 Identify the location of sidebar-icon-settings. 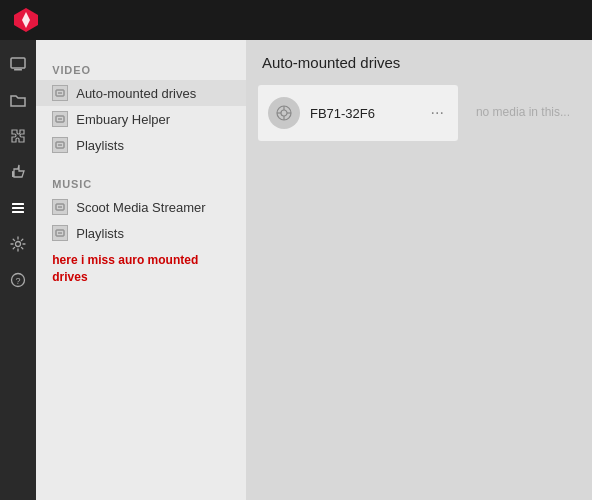
(18, 244).